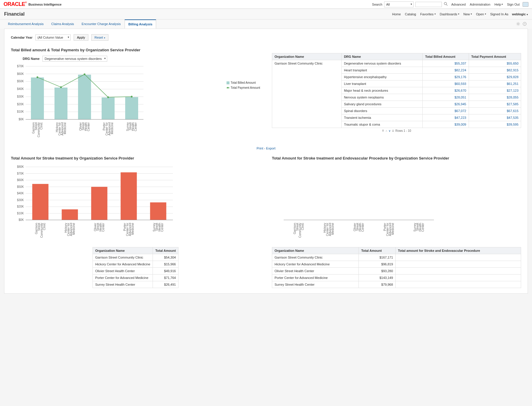 This screenshot has height=406, width=532. Describe the element at coordinates (495, 97) in the screenshot. I see `cell-payment: $28,055` at that location.